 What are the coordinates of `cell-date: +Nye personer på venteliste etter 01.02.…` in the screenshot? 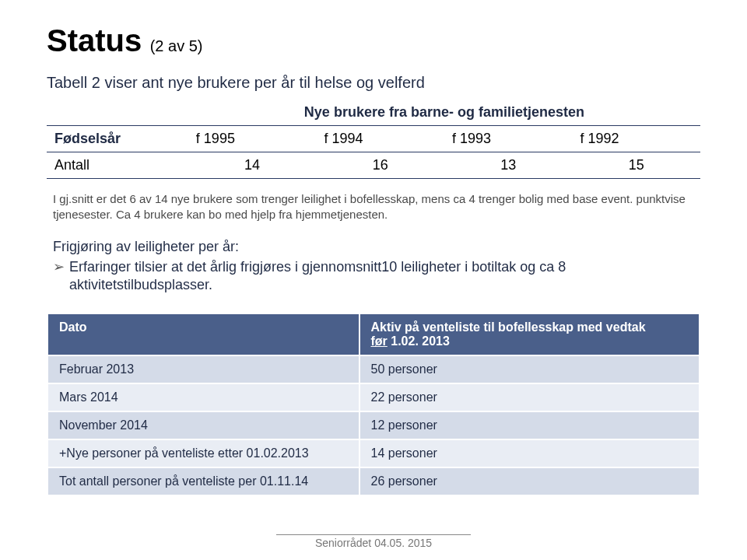 It's located at (204, 453).